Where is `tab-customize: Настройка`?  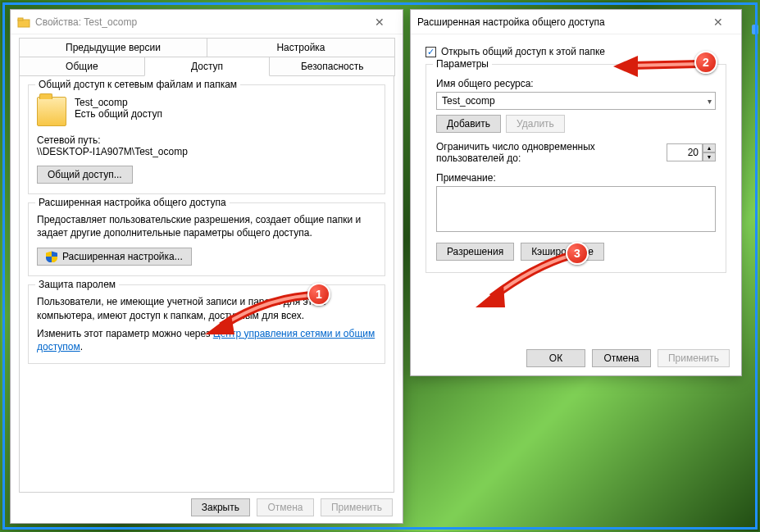 tab-customize: Настройка is located at coordinates (301, 48).